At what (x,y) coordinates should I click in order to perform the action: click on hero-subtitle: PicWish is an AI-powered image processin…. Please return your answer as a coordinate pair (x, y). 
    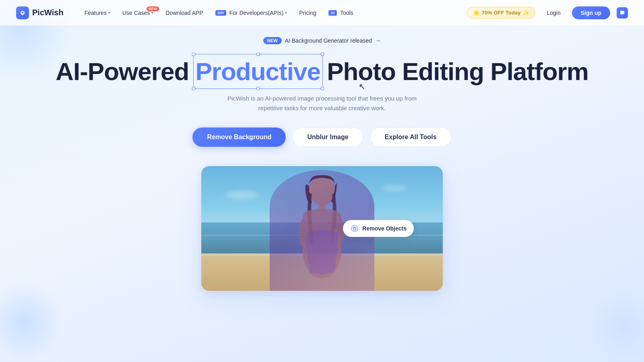
    Looking at the image, I should click on (322, 103).